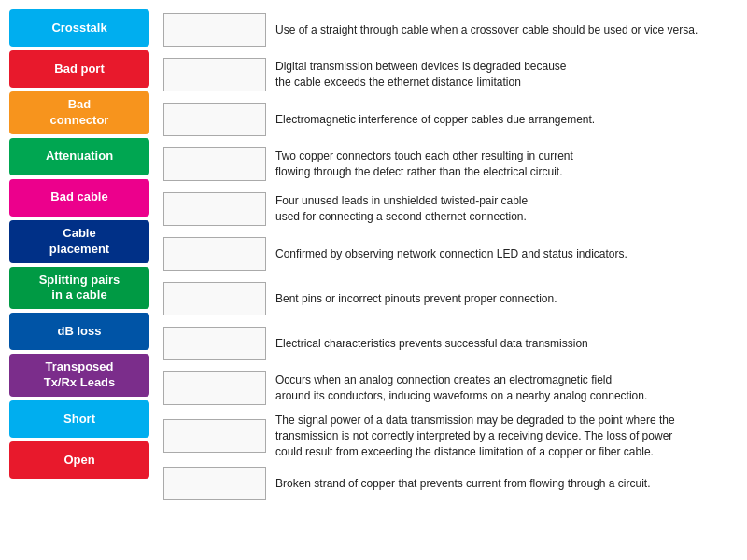 The height and width of the screenshot is (560, 747). What do you see at coordinates (450, 209) in the screenshot?
I see `match-row-5: Four unused leads in unshielded twisted-…` at bounding box center [450, 209].